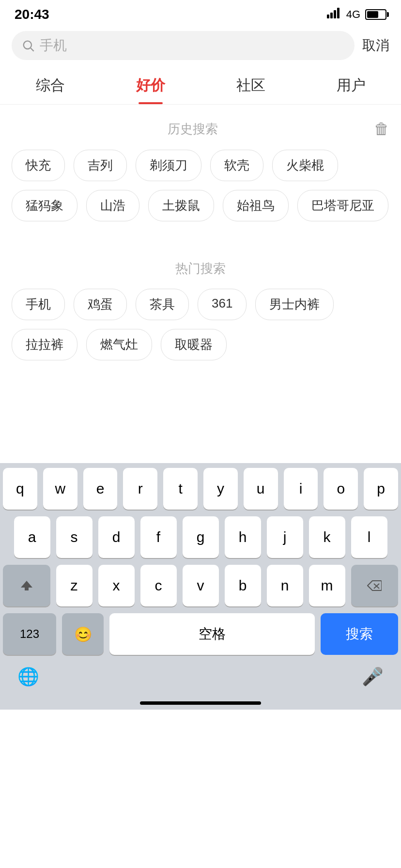 The width and height of the screenshot is (401, 868). Describe the element at coordinates (140, 489) in the screenshot. I see `key-r: r` at that location.